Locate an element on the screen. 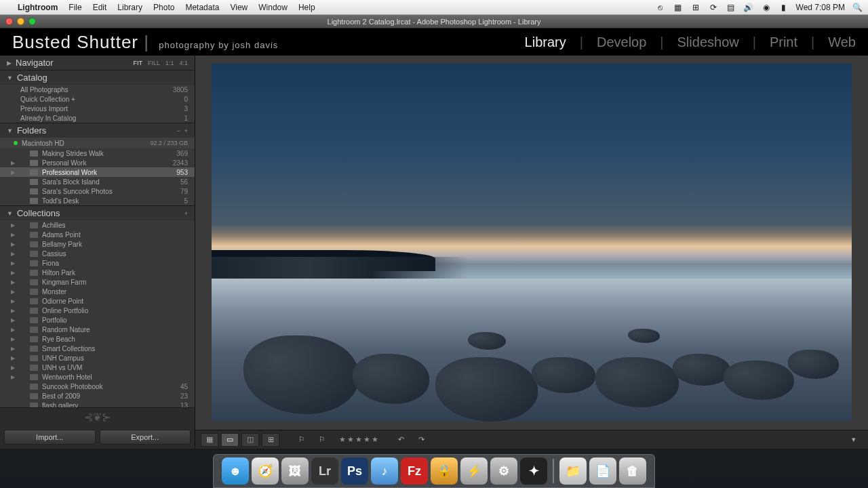 Image resolution: width=868 pixels, height=488 pixels. folder-item: Sara's Suncook Photos79 is located at coordinates (98, 191).